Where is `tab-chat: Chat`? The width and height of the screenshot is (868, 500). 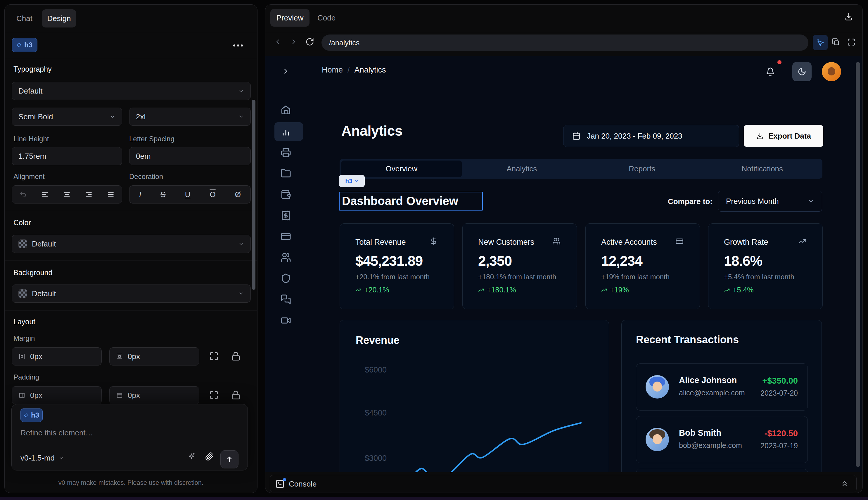 tab-chat: Chat is located at coordinates (25, 19).